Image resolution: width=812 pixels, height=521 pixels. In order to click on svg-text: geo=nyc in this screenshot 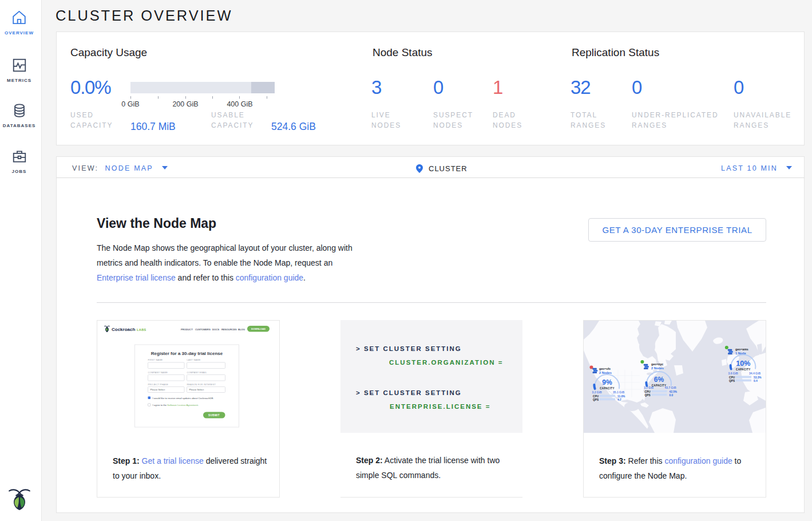, I will do `click(657, 364)`.